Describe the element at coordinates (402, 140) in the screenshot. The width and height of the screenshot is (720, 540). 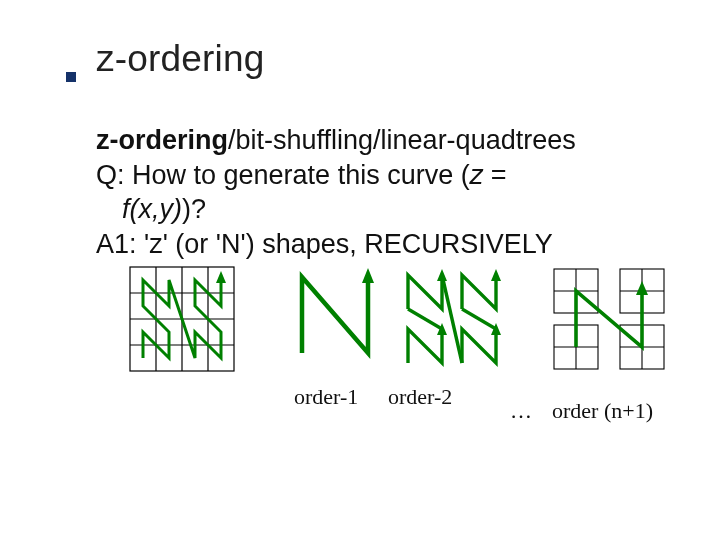
I see `term-aliases: /bit-shuffling/linear-quadtrees` at that location.